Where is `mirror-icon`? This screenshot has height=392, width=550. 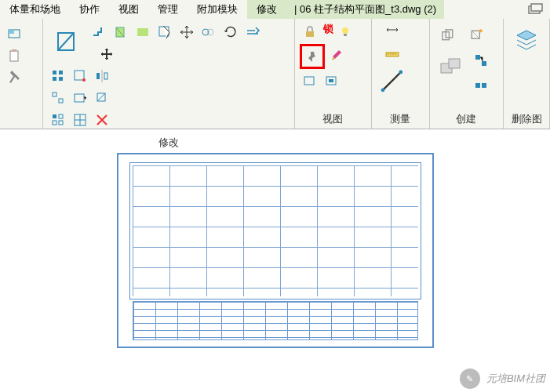 mirror-icon is located at coordinates (102, 76).